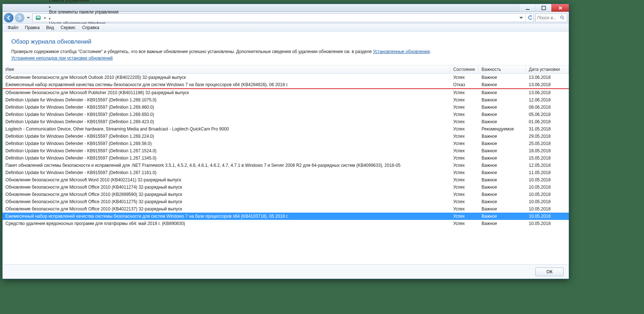  Describe the element at coordinates (68, 28) in the screenshot. I see `menu-item: Сервис` at that location.